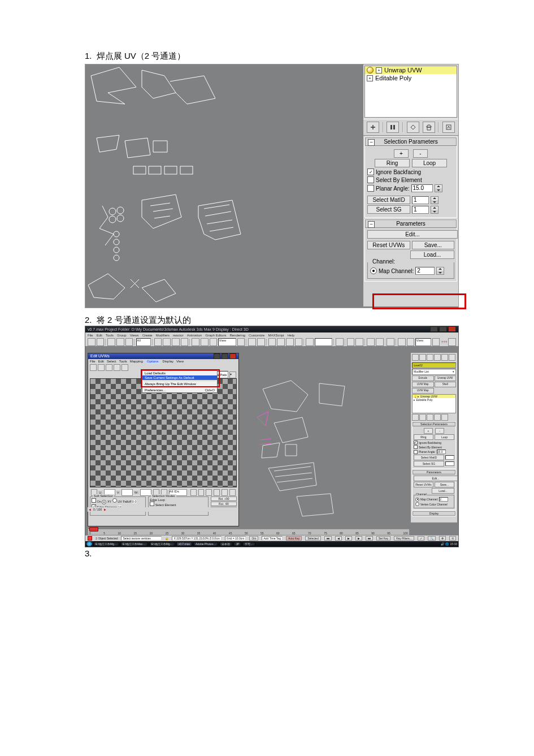 Image resolution: width=534 pixels, height=756 pixels. What do you see at coordinates (115, 500) in the screenshot?
I see `softsel-uv-radio` at bounding box center [115, 500].